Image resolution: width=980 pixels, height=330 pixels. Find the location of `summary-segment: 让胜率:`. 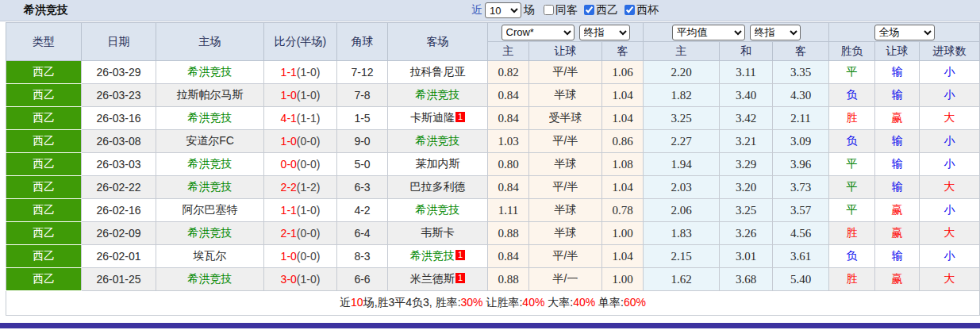

summary-segment: 让胜率: is located at coordinates (503, 302).